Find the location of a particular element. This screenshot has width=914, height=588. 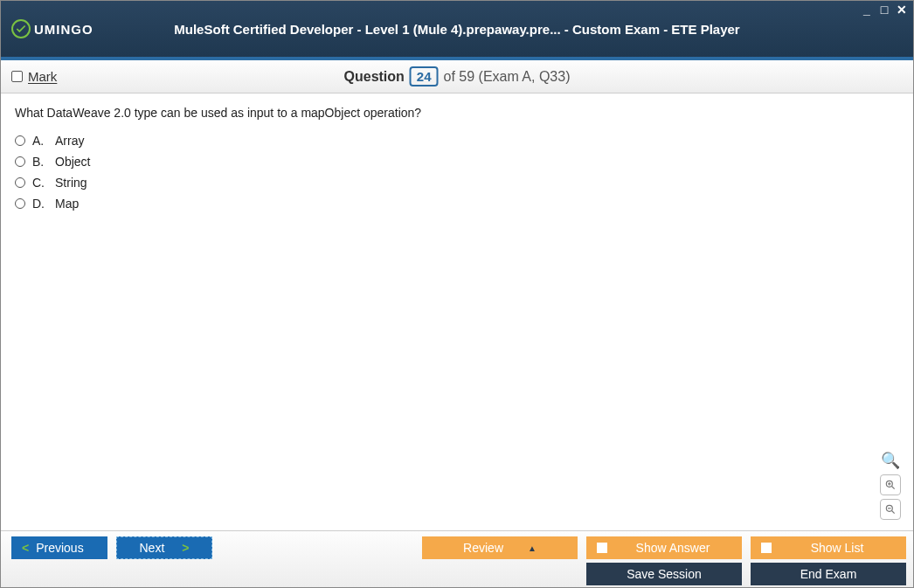

save-session-button: Save Session is located at coordinates (664, 574).